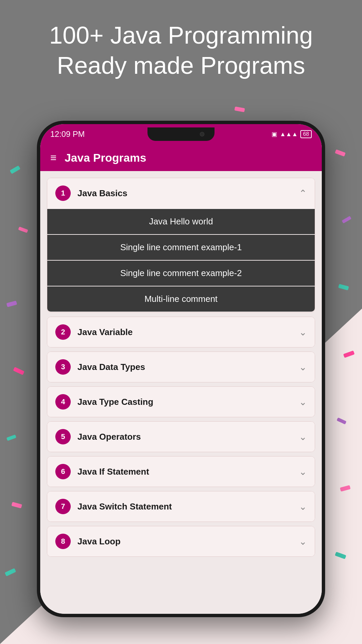 This screenshot has width=362, height=644. What do you see at coordinates (181, 158) in the screenshot?
I see `app-bar: ≡ Java Programs` at bounding box center [181, 158].